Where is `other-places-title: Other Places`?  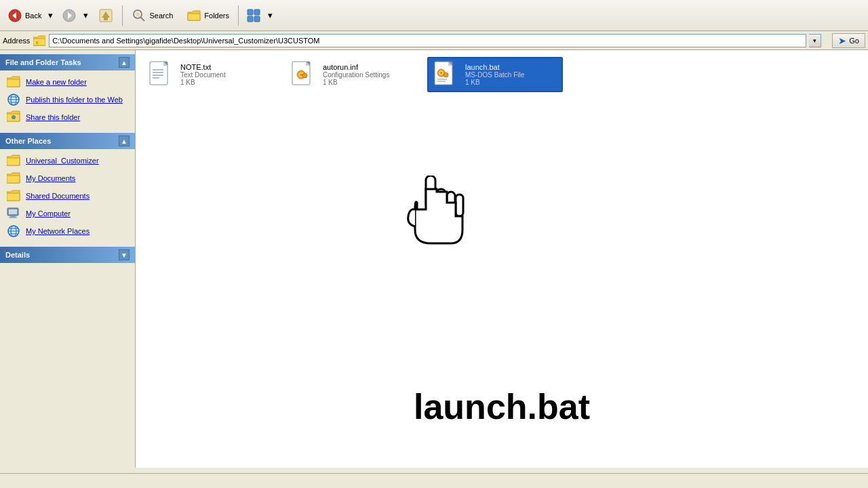
other-places-title: Other Places is located at coordinates (28, 141).